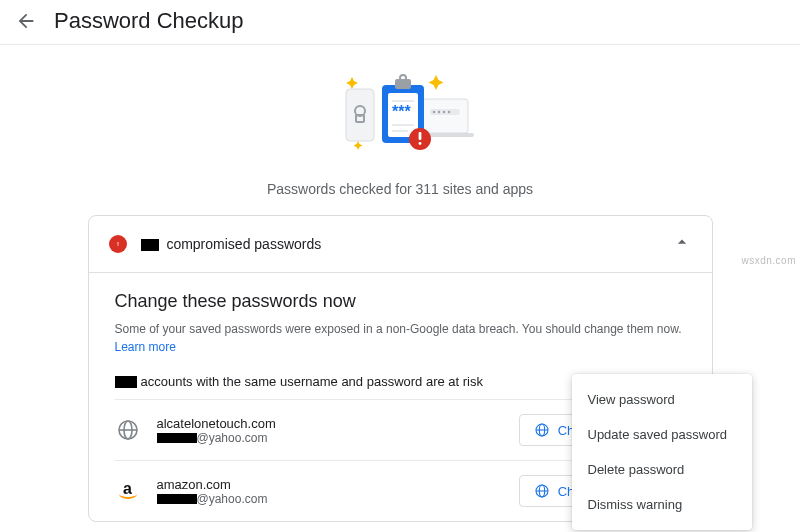  What do you see at coordinates (768, 260) in the screenshot?
I see `watermark: wsxdn.com` at bounding box center [768, 260].